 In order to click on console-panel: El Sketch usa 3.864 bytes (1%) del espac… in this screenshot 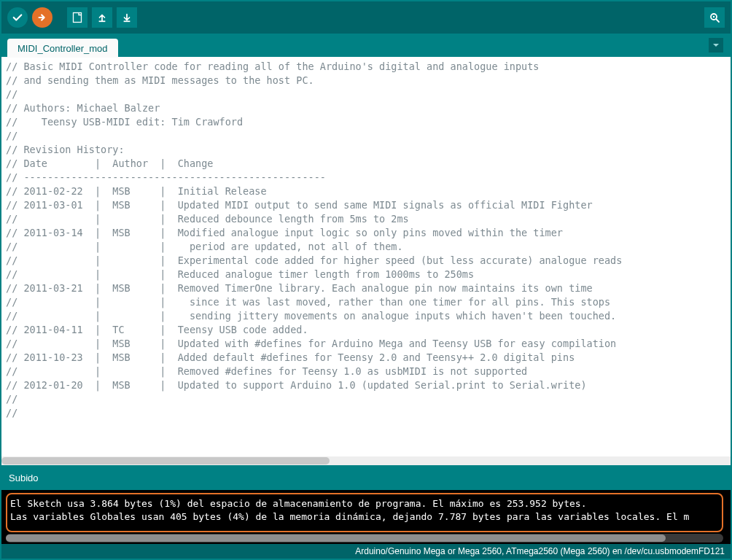, I will do `click(366, 517)`.